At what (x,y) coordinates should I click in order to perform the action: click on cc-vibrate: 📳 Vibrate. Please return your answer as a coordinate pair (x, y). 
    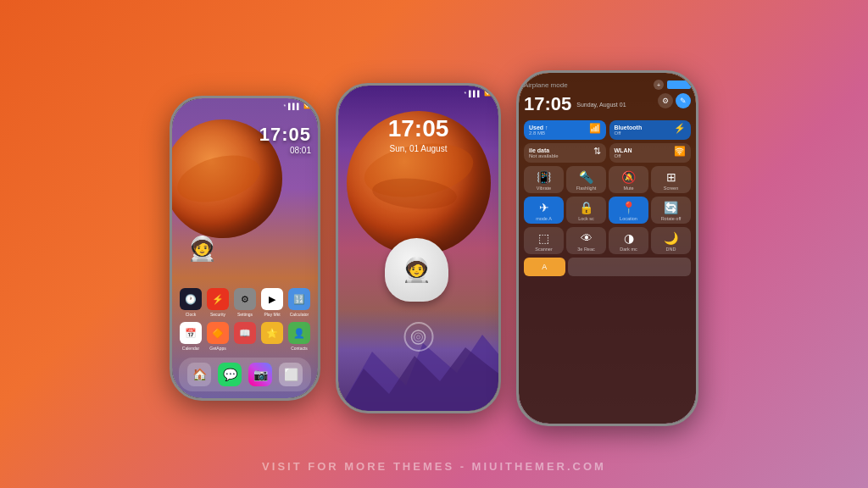
    Looking at the image, I should click on (544, 180).